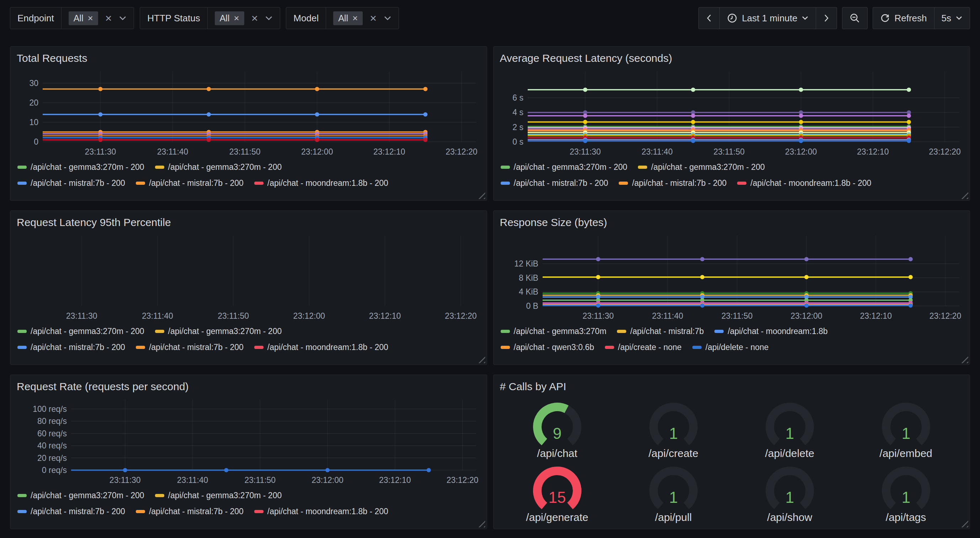 The width and height of the screenshot is (980, 538). I want to click on refresh-interval-select: 5s, so click(952, 18).